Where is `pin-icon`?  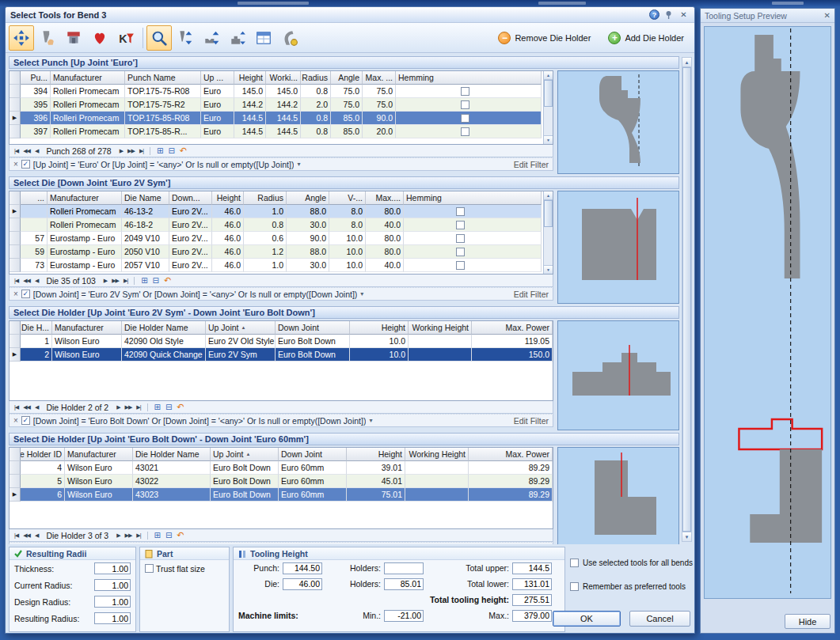 pin-icon is located at coordinates (668, 14).